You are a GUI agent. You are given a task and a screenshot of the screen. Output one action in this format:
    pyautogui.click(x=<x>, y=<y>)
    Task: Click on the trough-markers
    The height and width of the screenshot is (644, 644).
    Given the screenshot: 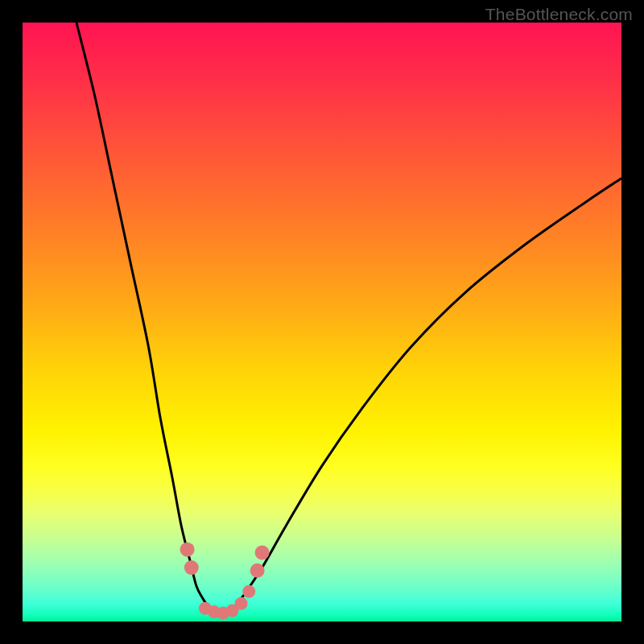 What is the action you would take?
    pyautogui.click(x=225, y=581)
    